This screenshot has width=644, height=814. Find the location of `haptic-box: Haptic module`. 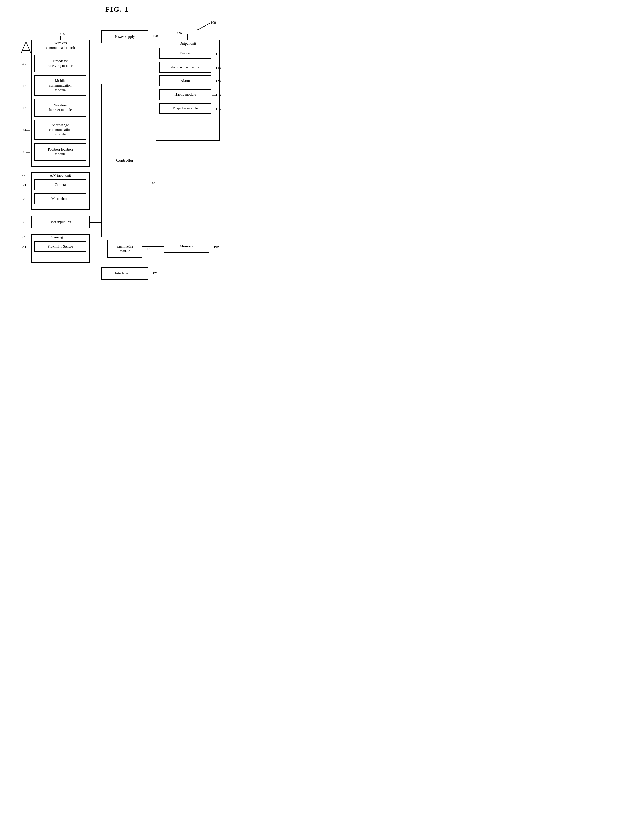

haptic-box: Haptic module is located at coordinates (186, 94).